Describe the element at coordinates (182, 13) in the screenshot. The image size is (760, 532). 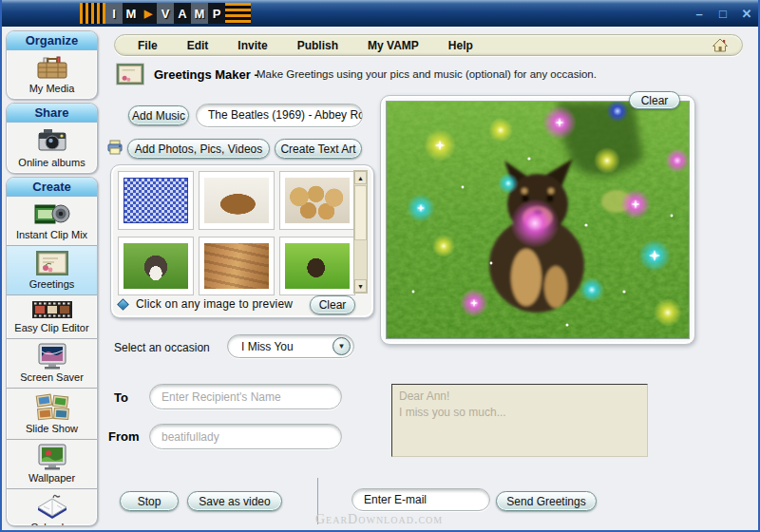
I see `logo-letter: A` at that location.